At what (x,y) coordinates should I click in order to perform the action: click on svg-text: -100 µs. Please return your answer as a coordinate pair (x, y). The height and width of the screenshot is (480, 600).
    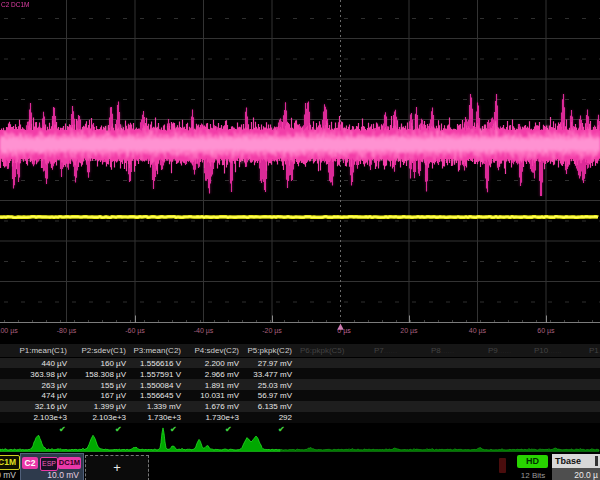
    Looking at the image, I should click on (9, 331).